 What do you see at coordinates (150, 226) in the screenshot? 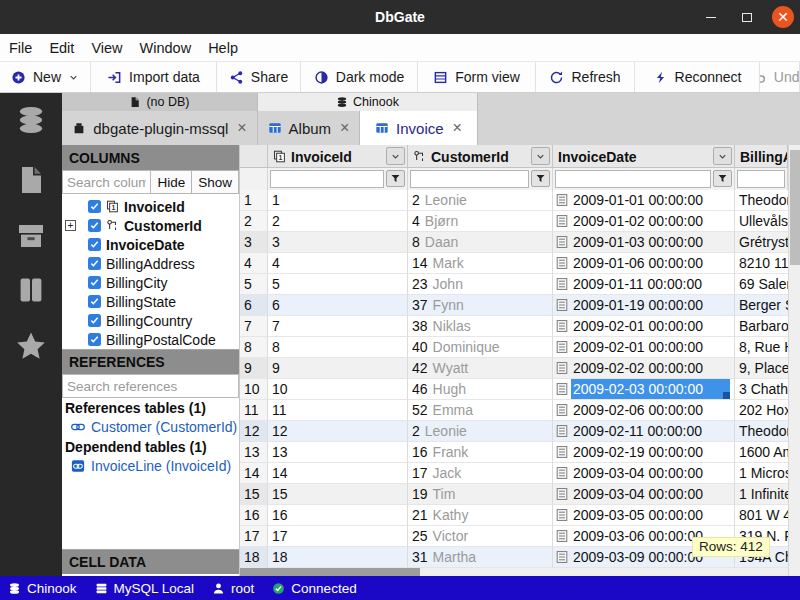
I see `column-item-customerid: +CustomerId` at bounding box center [150, 226].